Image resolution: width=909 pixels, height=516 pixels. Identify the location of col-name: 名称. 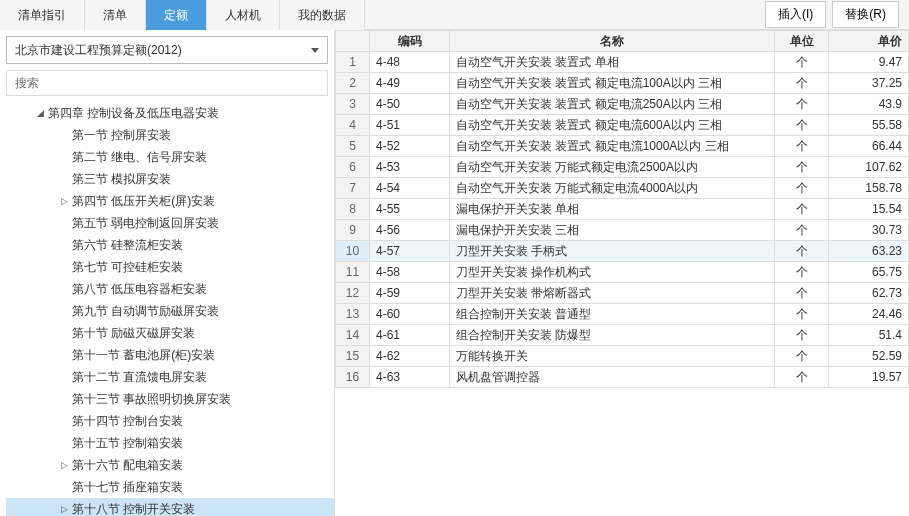
(612, 42).